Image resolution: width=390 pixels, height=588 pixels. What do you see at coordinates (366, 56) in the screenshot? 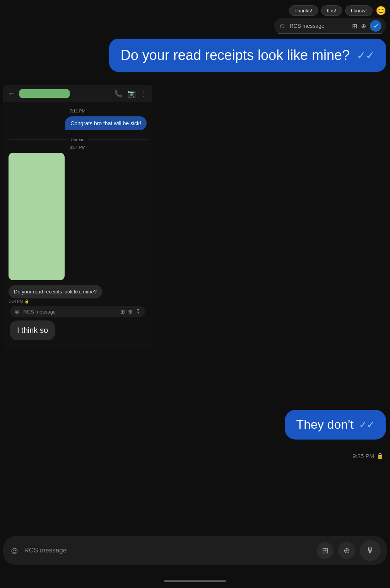
I see `main-bubble-check-icon: ✓✓` at bounding box center [366, 56].